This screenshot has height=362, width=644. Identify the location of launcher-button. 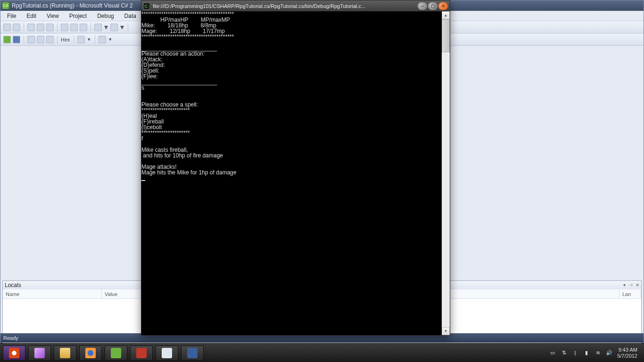
(14, 353).